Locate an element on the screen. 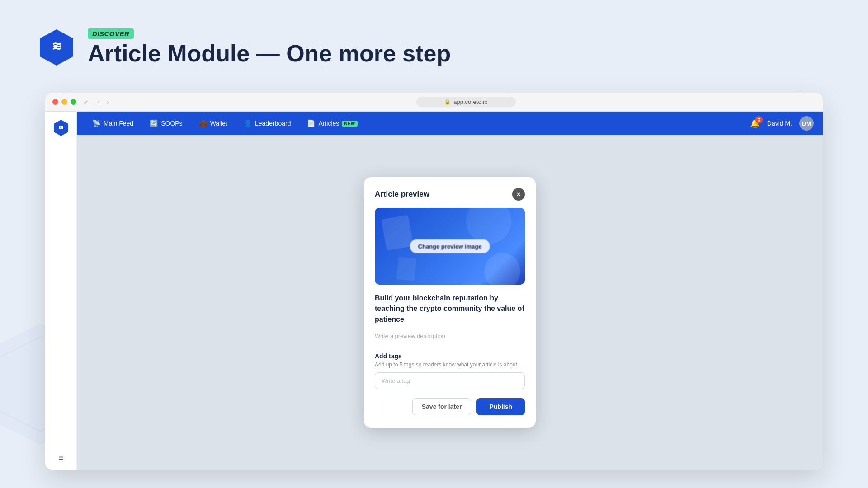 The width and height of the screenshot is (868, 488). traffic-lights is located at coordinates (64, 102).